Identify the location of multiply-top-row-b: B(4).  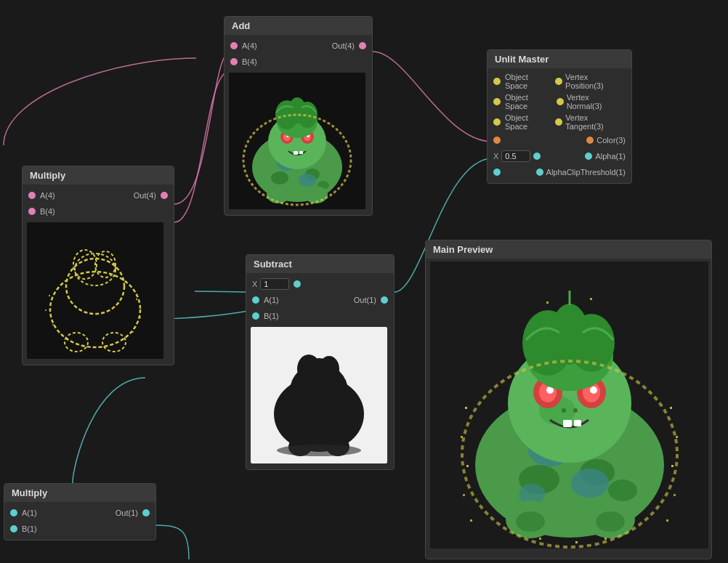
(98, 211).